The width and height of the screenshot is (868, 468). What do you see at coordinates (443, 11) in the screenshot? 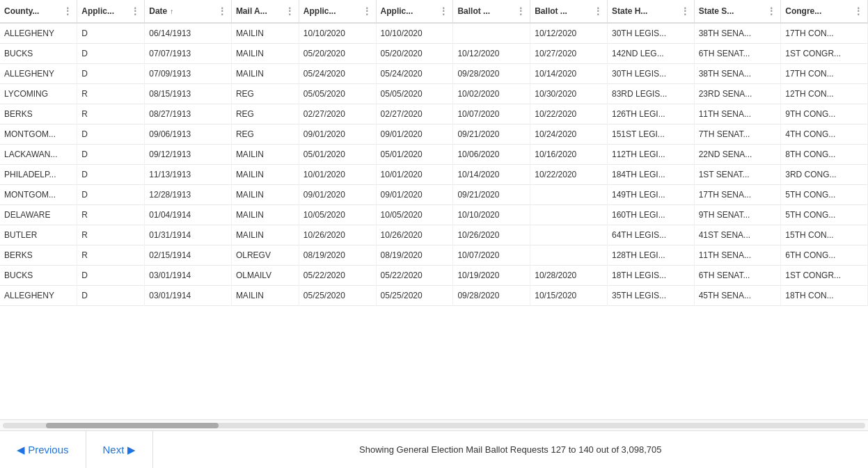
I see `col-menu-icon-applic3: ⋮` at bounding box center [443, 11].